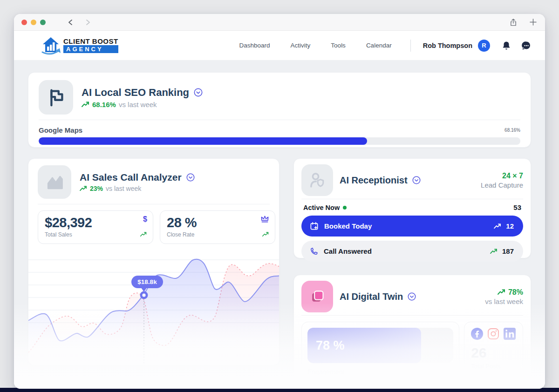  What do you see at coordinates (348, 251) in the screenshot?
I see `call-answered-label: Call Answered` at bounding box center [348, 251].